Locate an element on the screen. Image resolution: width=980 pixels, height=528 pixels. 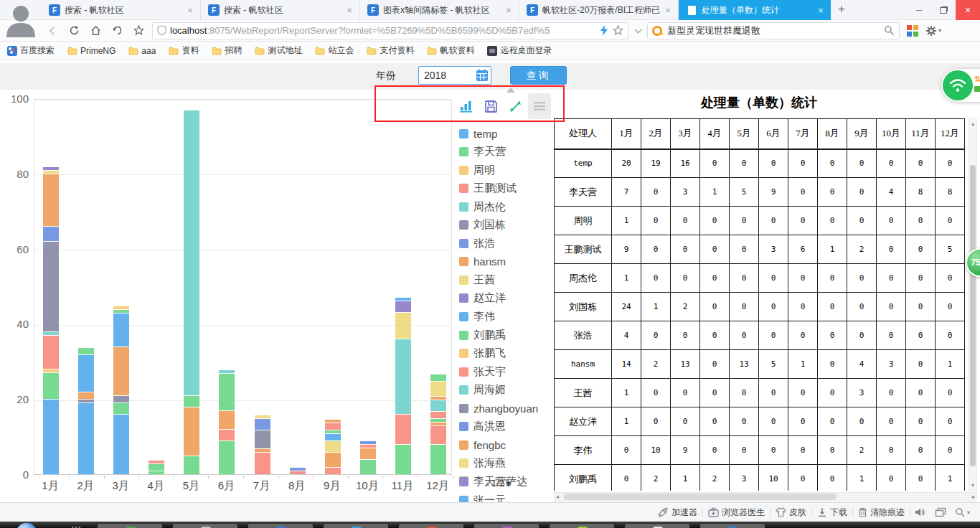
legend-item: 李天营 is located at coordinates (482, 152).